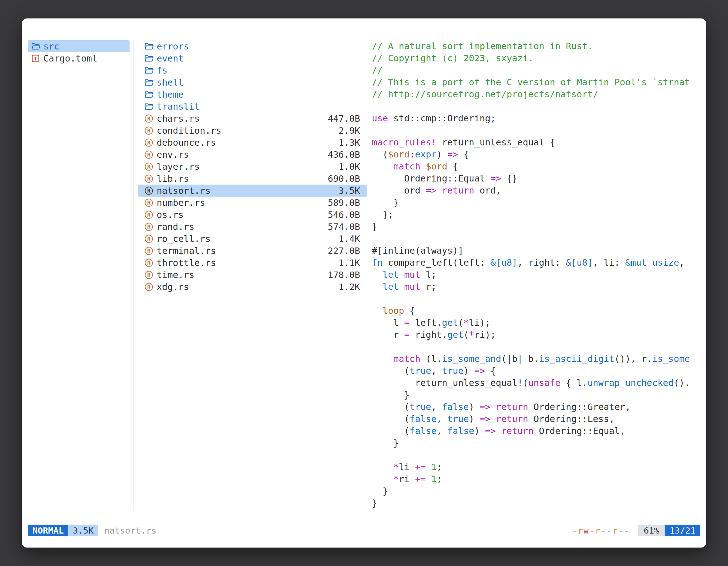 Image resolution: width=728 pixels, height=566 pixels. I want to click on code-line: // http://sourcefrog.net/projects/natsor…, so click(536, 94).